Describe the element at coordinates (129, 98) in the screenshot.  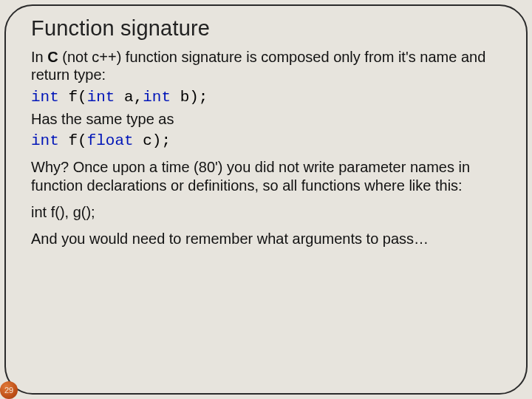
I see `code-text: a,` at that location.